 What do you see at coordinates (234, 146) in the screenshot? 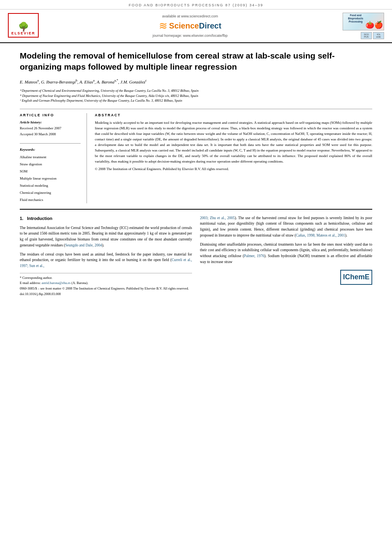
I see `abstract-text: Modeling is widely accepted to be an imp…` at bounding box center [234, 146].